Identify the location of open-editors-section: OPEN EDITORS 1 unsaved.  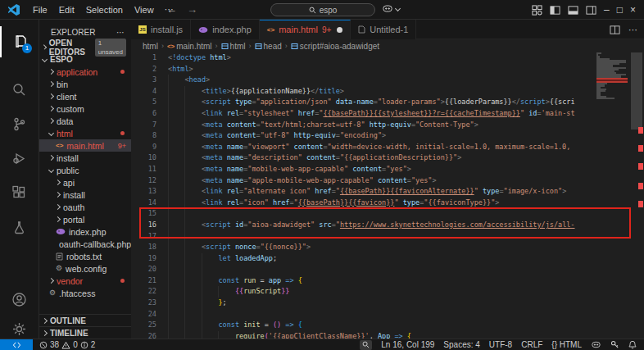
(85, 48).